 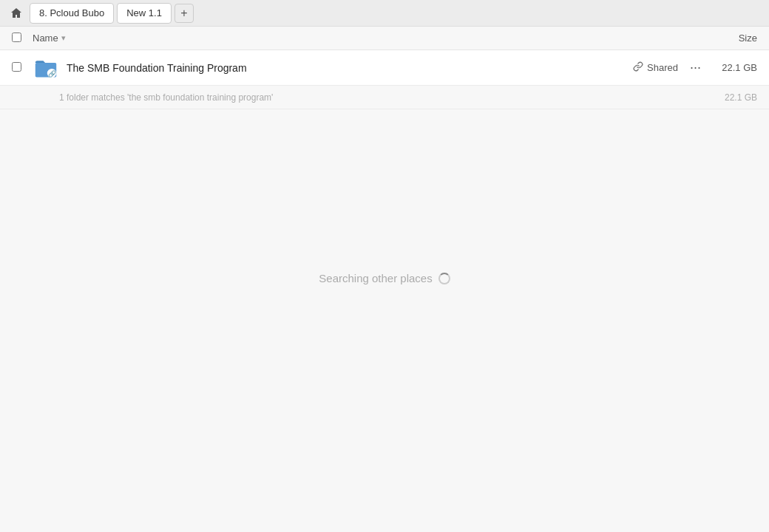 What do you see at coordinates (695, 68) in the screenshot?
I see `more-options-button: ···` at bounding box center [695, 68].